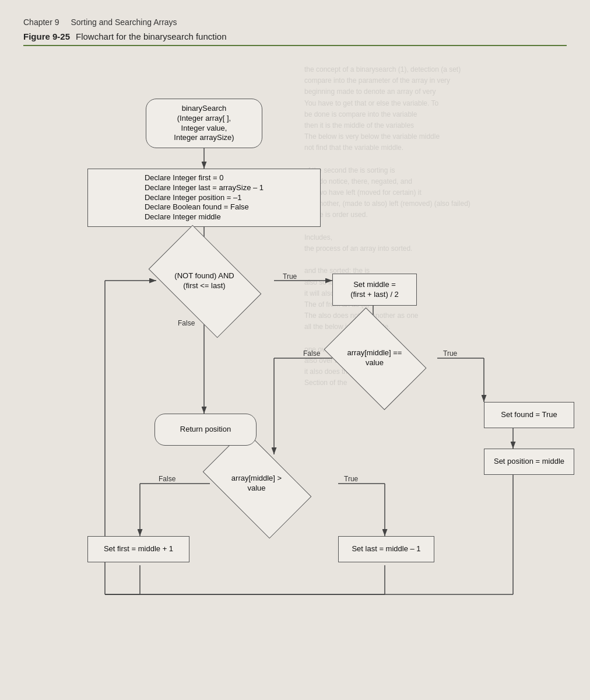 Image resolution: width=590 pixels, height=700 pixels. Describe the element at coordinates (204, 124) in the screenshot. I see `start-box: binarySearch (Integer array[ ], Integer …` at that location.